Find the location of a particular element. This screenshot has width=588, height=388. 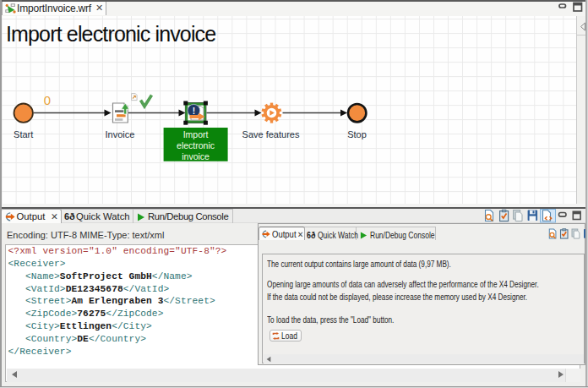

svg-text: Save features is located at coordinates (271, 134).